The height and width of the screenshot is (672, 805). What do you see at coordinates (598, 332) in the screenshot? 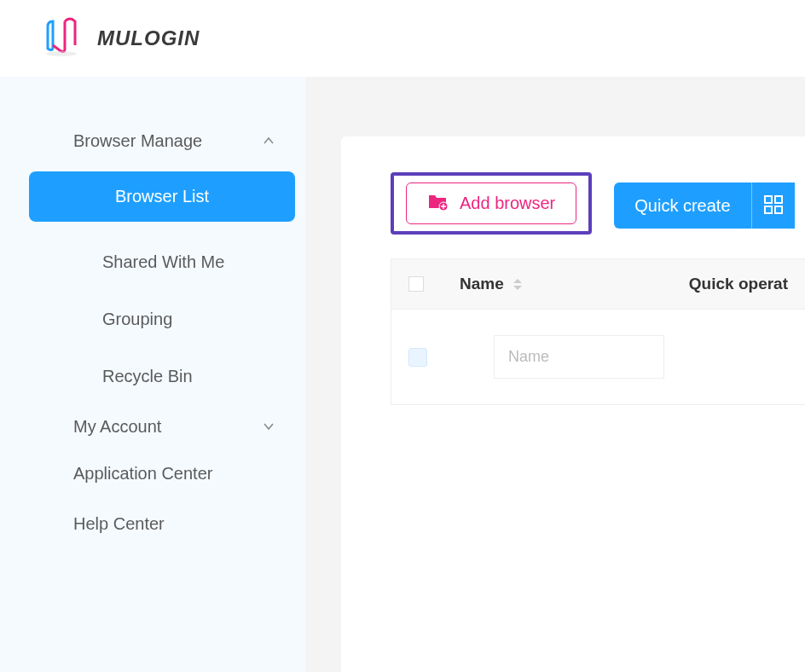
I see `browser-table: Name Quick operat` at bounding box center [598, 332].